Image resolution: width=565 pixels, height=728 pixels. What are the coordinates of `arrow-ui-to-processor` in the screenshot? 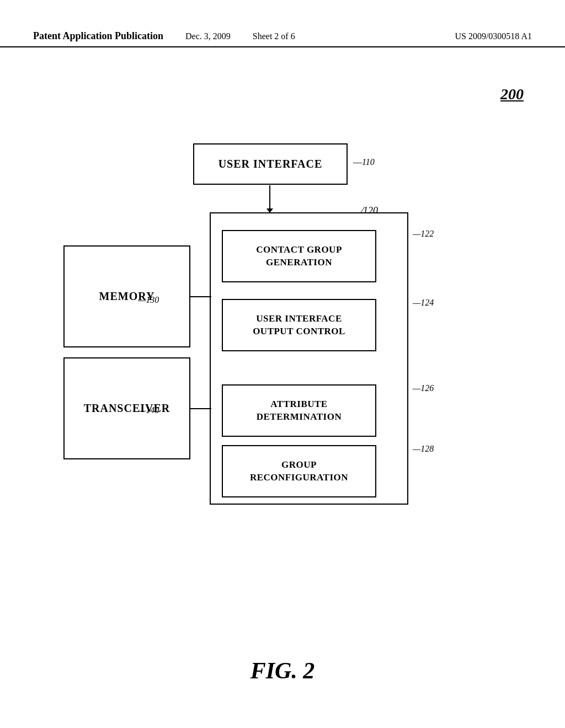 It's located at (270, 199).